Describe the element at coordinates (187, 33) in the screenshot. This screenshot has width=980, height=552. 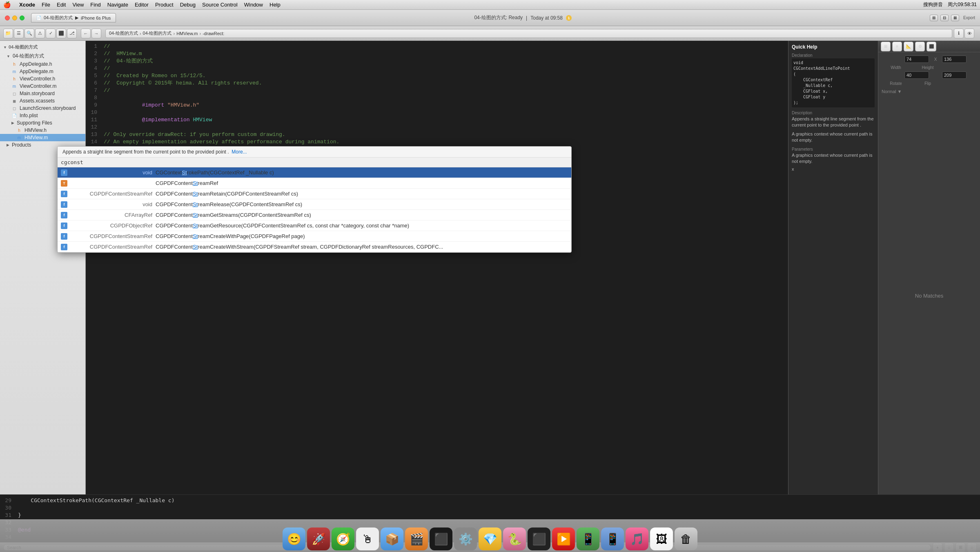
I see `breadcrumb-part-3: HMView.m` at that location.